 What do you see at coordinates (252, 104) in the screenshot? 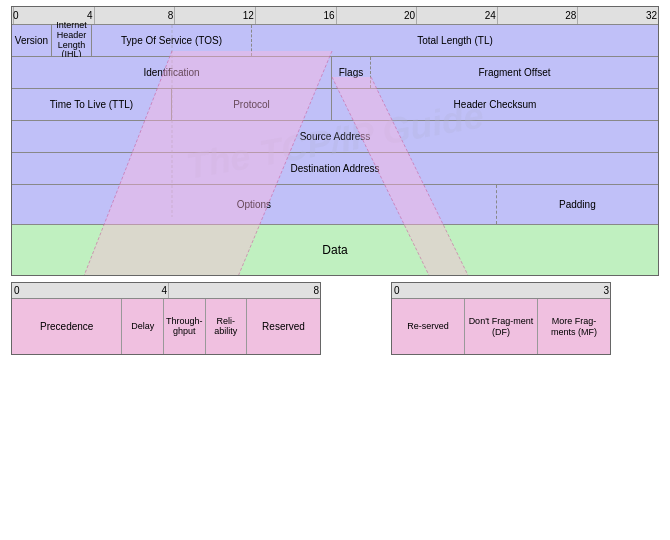
I see `field-protocol: Protocol` at bounding box center [252, 104].